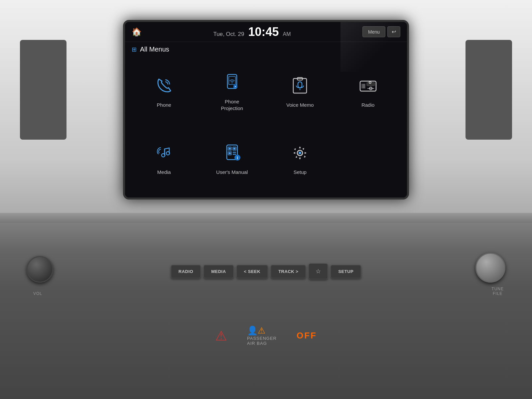 This screenshot has width=532, height=399. I want to click on setup-label: Setup, so click(300, 172).